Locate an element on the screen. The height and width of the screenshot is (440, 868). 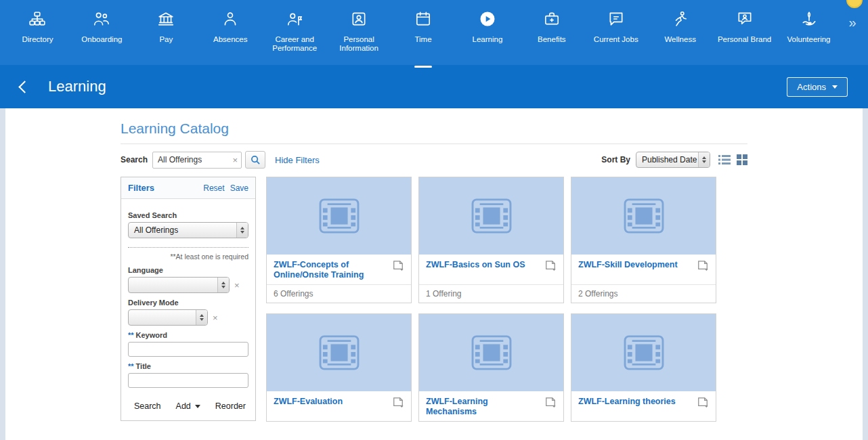
course-title-link: ZWLF-Concepts of Online/Onsite Training is located at coordinates (327, 270).